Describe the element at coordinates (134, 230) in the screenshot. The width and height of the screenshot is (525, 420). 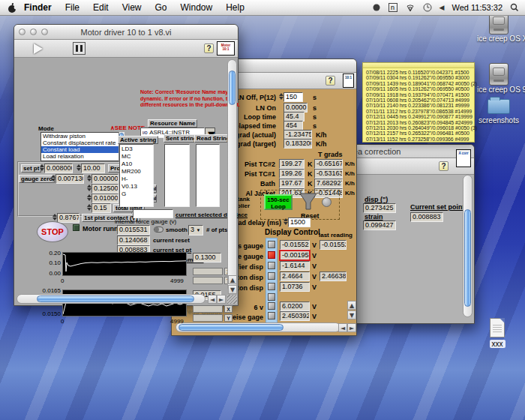
I see `ifg-value: 0.015531` at that location.